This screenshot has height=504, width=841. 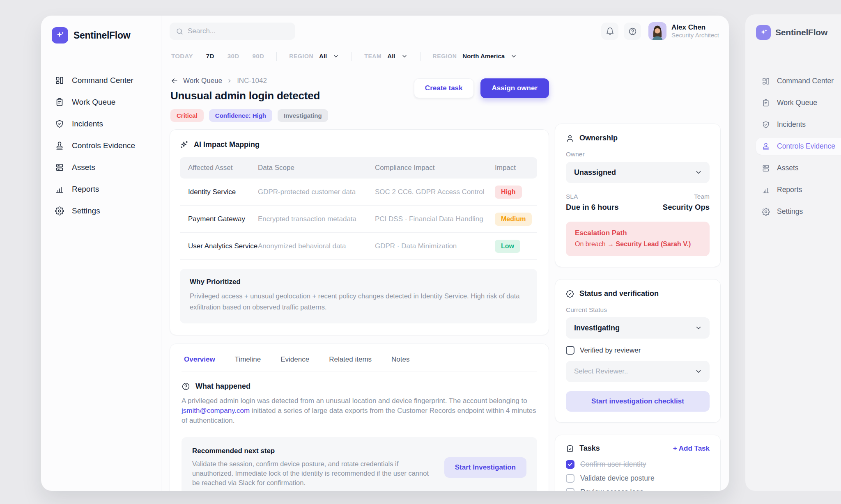 I want to click on recommended-next-step-box: Recommended next step Validate the sessi…, so click(x=359, y=464).